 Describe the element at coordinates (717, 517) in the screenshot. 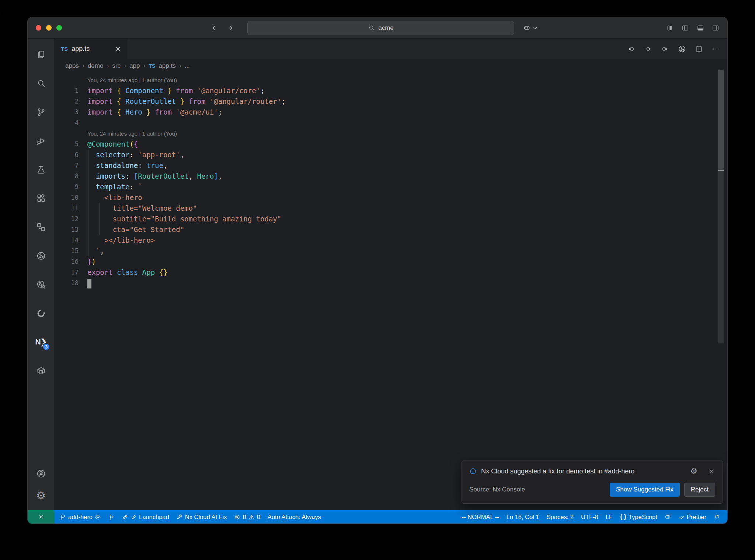

I see `notifications-bell-item` at that location.